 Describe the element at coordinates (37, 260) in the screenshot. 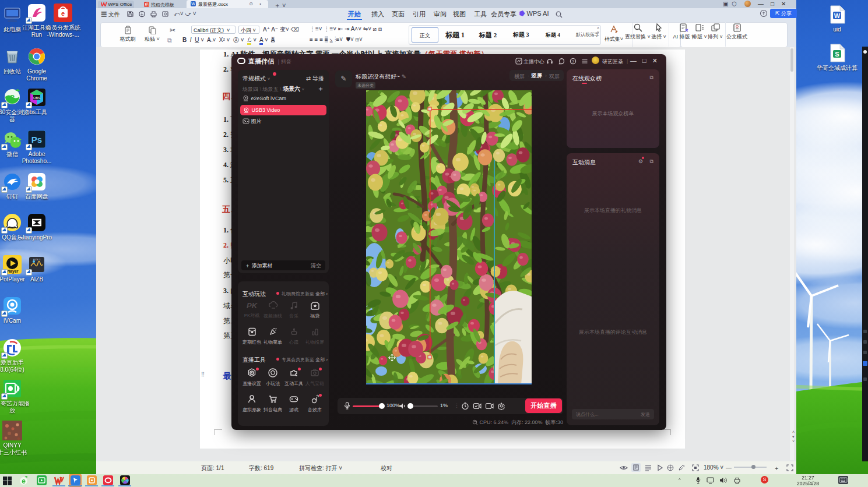

I see `svg-text: AIZB-3` at that location.